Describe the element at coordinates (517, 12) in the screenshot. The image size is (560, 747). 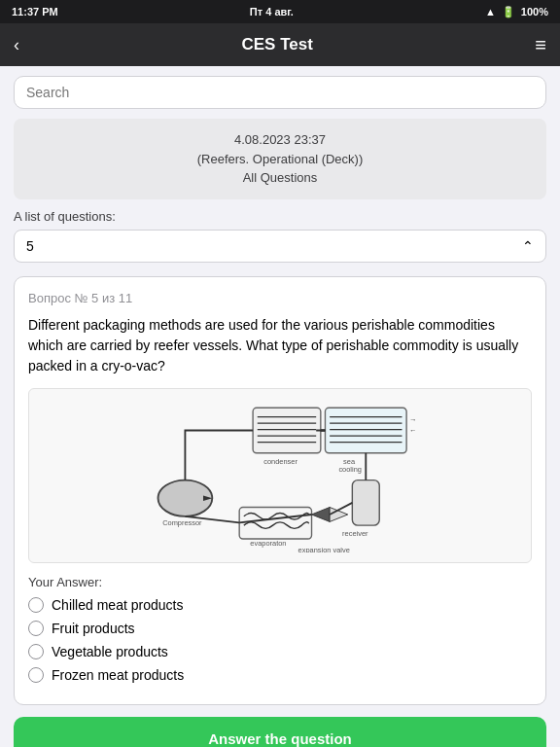
I see `status-right: ▲ 🔋 100%` at that location.